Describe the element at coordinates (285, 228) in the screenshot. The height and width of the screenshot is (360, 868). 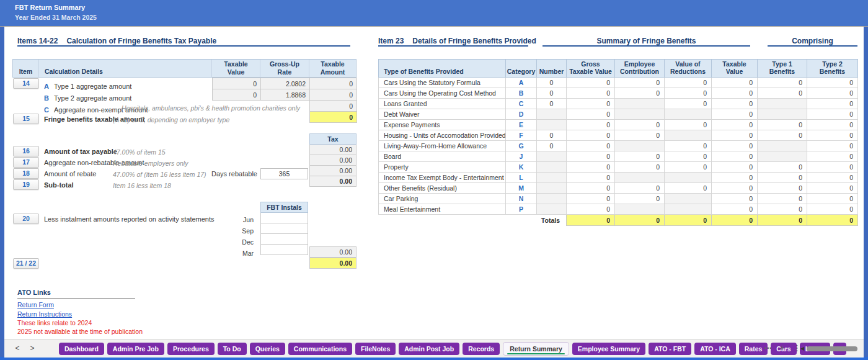
I see `instal-input-sep` at that location.